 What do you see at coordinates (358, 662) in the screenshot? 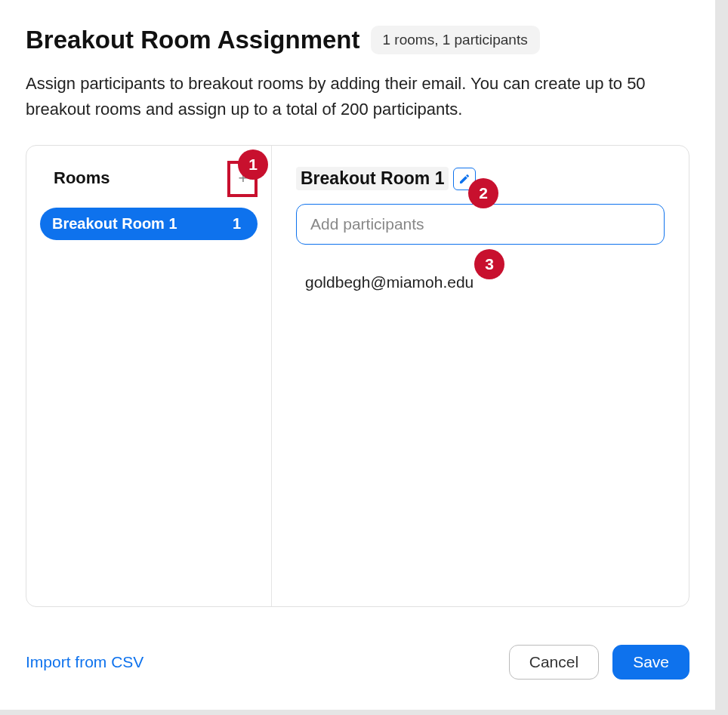
I see `modal-footer: Import from CSV Cancel Save` at bounding box center [358, 662].